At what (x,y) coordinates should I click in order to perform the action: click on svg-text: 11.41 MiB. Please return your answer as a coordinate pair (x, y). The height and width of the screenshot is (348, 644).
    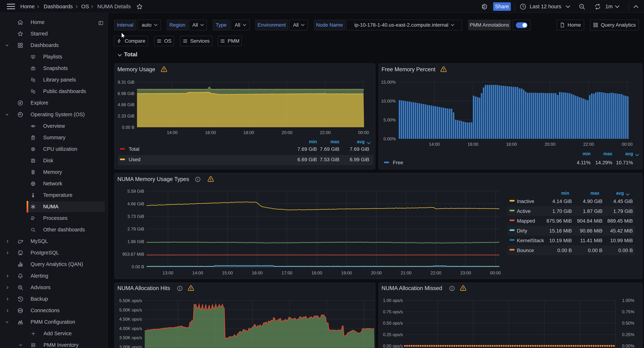
    Looking at the image, I should click on (592, 240).